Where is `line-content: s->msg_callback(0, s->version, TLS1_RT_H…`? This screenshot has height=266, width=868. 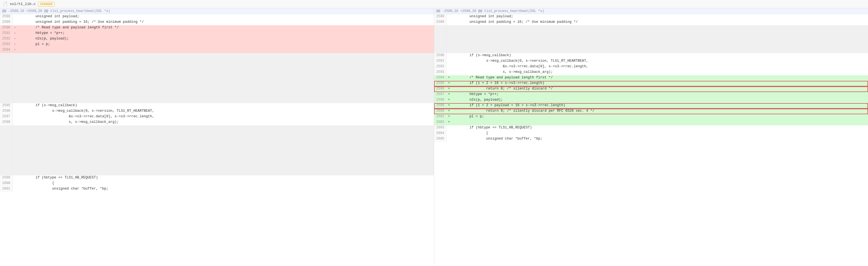 line-content: s->msg_callback(0, s->version, TLS1_RT_H… is located at coordinates (660, 61).